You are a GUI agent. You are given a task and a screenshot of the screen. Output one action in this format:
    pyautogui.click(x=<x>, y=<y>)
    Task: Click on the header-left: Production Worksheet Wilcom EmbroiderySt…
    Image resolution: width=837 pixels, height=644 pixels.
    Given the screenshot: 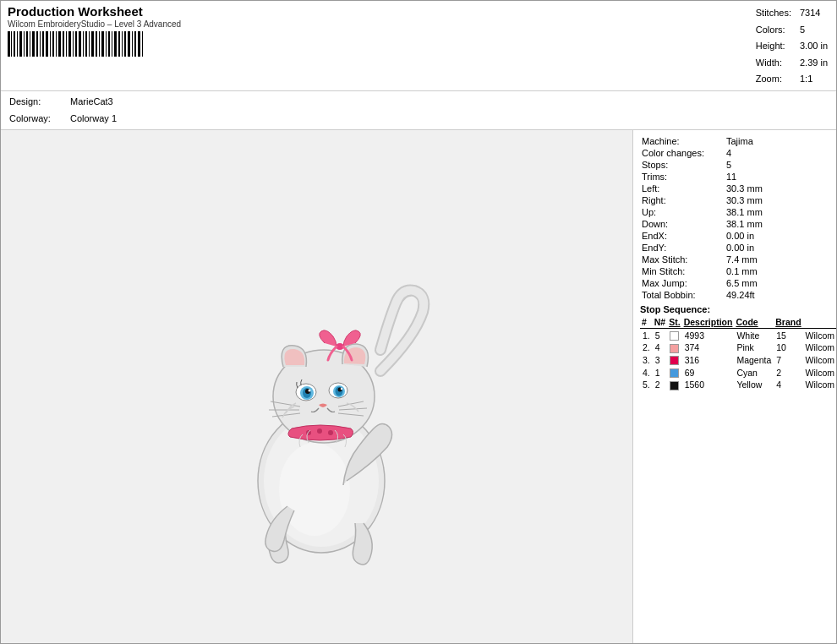 What is the action you would take?
    pyautogui.click(x=95, y=30)
    